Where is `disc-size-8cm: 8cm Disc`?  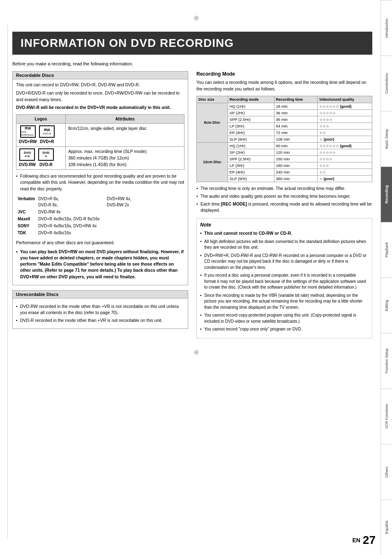
disc-size-8cm: 8cm Disc is located at coordinates (212, 123).